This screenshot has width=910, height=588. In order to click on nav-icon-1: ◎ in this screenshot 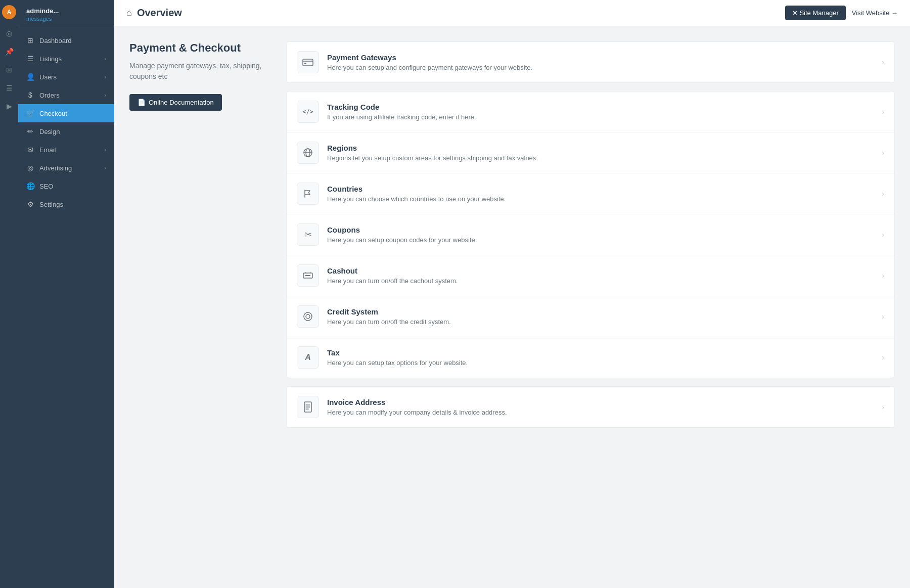, I will do `click(9, 33)`.